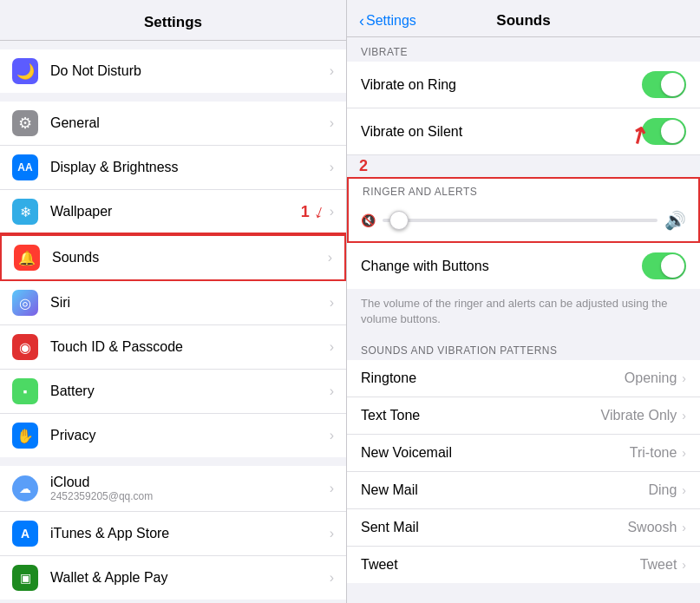 This screenshot has height=603, width=700. I want to click on sidebar-item-label: Siri, so click(190, 303).